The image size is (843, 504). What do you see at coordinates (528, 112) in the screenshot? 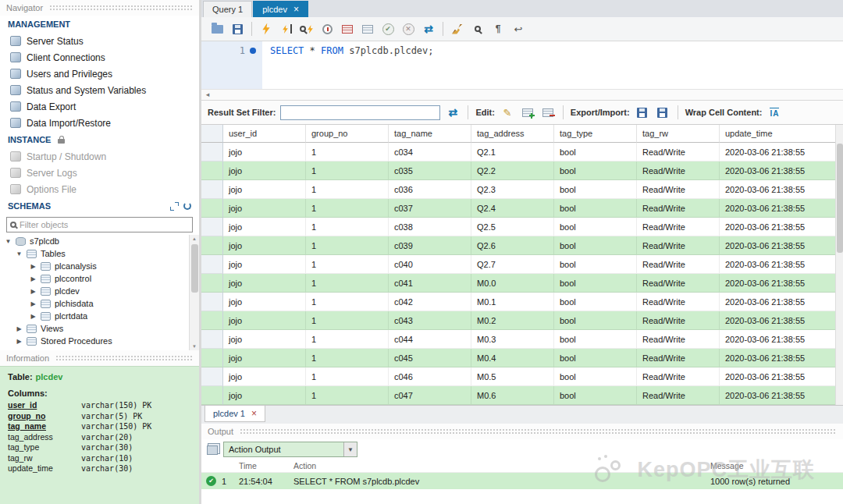
I see `add-row-icon` at bounding box center [528, 112].